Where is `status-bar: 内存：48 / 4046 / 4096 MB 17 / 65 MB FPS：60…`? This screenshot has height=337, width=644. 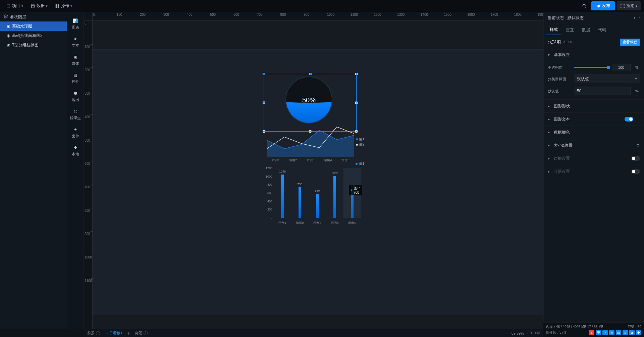 status-bar: 内存：48 / 4046 / 4096 MB 17 / 65 MB FPS：60… is located at coordinates (594, 330).